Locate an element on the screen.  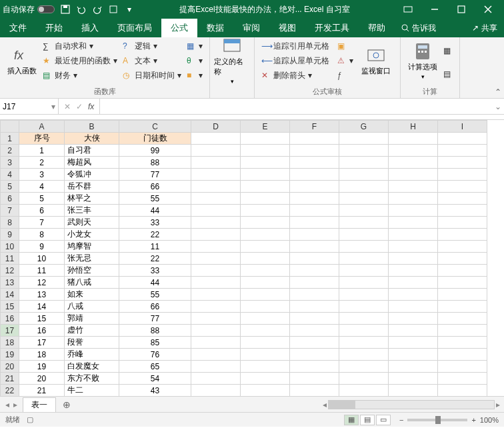
column-header: H is located at coordinates (413, 127).